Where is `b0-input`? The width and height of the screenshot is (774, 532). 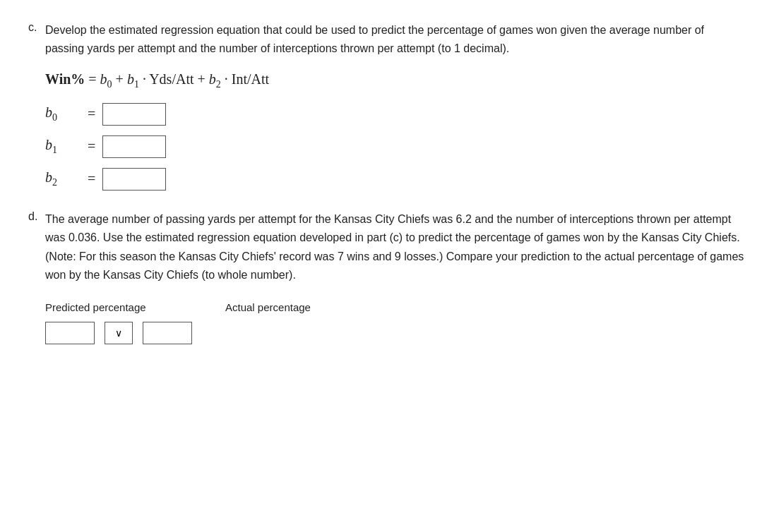 b0-input is located at coordinates (134, 114).